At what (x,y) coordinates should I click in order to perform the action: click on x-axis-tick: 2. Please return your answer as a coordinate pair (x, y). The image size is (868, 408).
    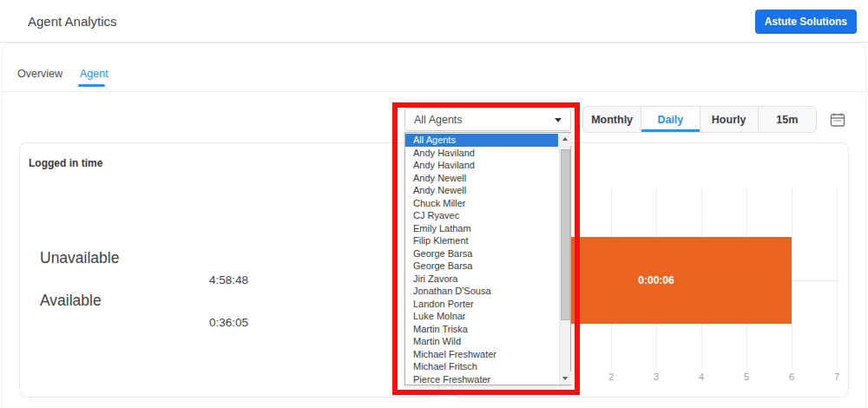
    Looking at the image, I should click on (611, 377).